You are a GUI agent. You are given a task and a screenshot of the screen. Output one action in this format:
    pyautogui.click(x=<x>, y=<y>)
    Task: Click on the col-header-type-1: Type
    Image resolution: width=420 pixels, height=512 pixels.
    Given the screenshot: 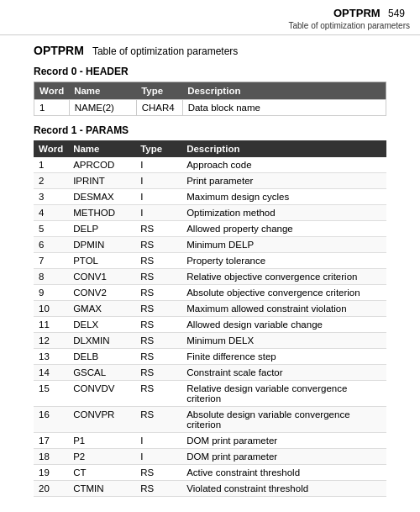 What is the action you would take?
    pyautogui.click(x=158, y=149)
    